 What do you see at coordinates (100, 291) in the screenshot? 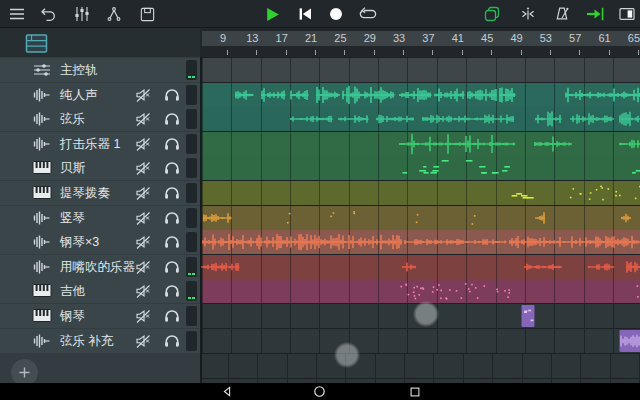
I see `track-row: 吉他` at bounding box center [100, 291].